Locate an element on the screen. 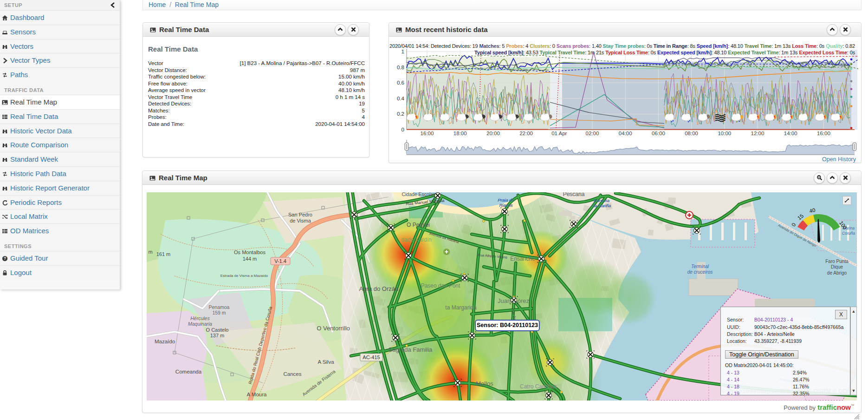 This screenshot has height=420, width=868. svg-text: 20:00 is located at coordinates (493, 133).